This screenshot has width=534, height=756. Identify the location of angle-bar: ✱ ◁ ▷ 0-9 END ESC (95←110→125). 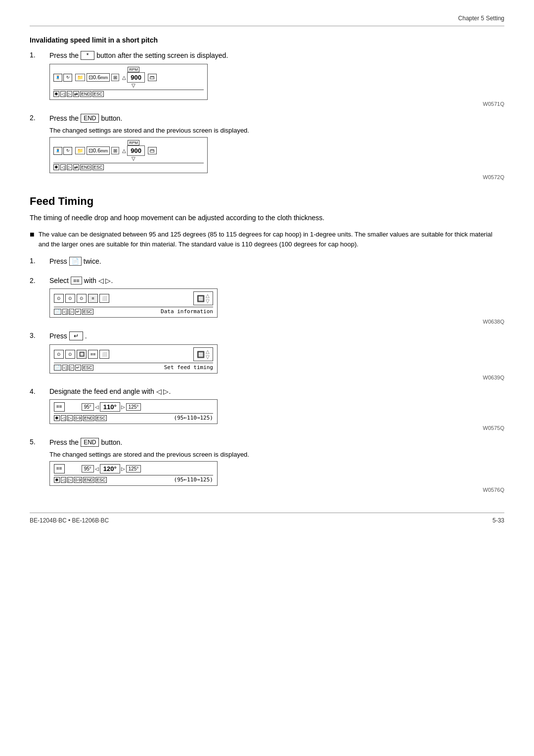
(134, 417).